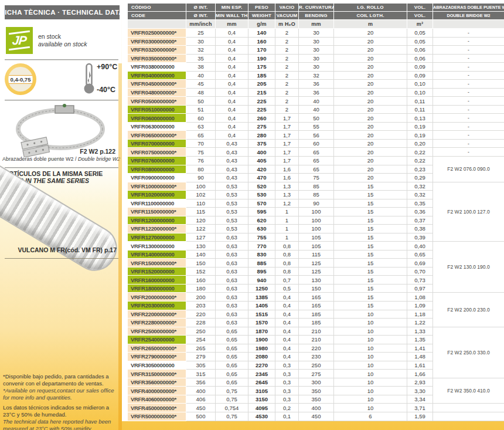  What do you see at coordinates (262, 178) in the screenshot?
I see `value-cell: 470` at bounding box center [262, 178].